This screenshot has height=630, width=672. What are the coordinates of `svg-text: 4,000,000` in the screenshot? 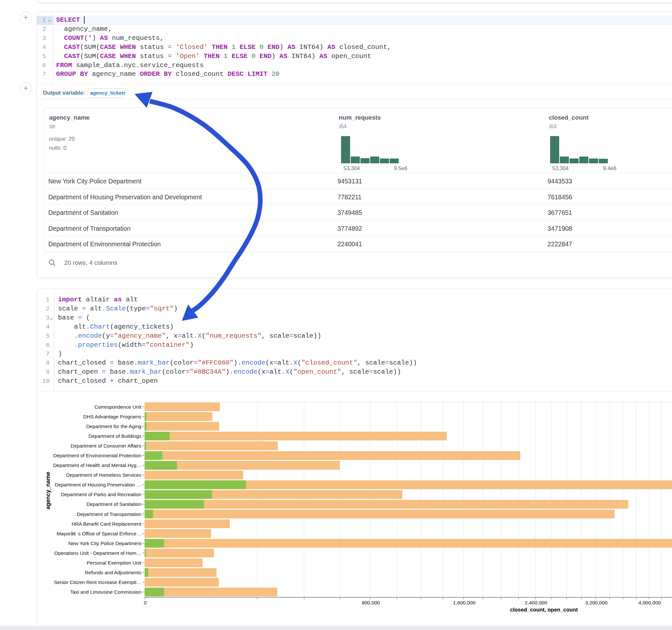 It's located at (650, 603).